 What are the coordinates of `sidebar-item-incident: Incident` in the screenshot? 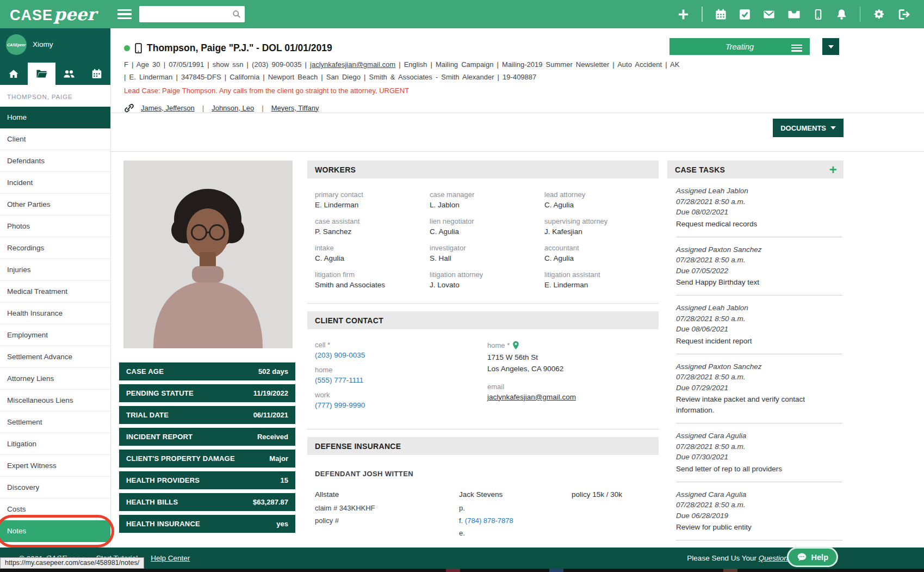 It's located at (55, 183).